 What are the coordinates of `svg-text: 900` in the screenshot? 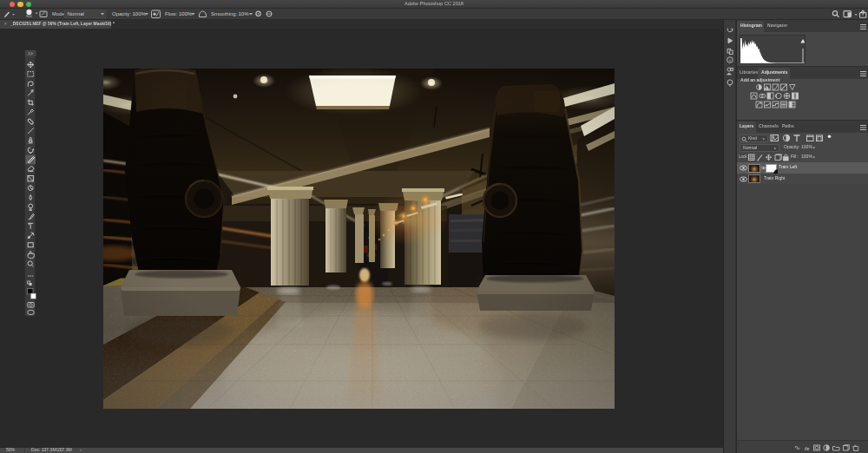 It's located at (30, 16).